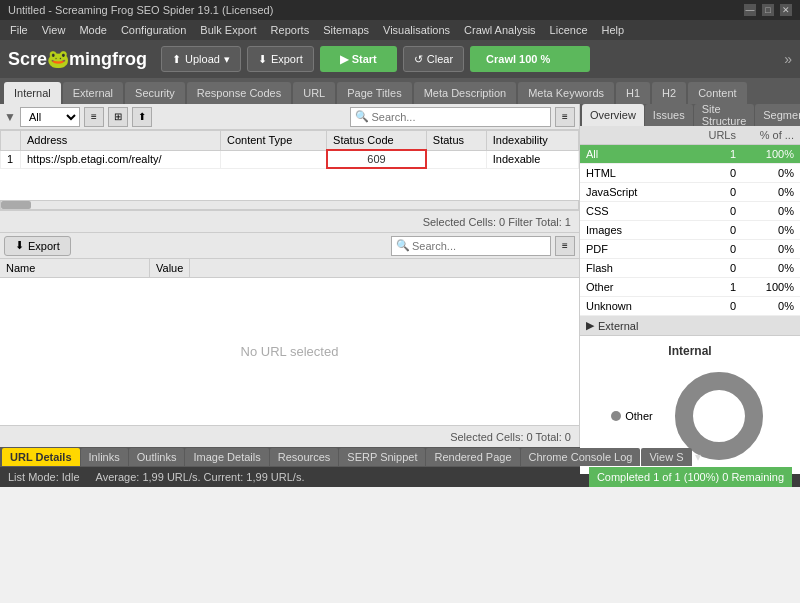 This screenshot has width=800, height=603. Describe the element at coordinates (532, 141) in the screenshot. I see `col-indexability: Indexability` at that location.